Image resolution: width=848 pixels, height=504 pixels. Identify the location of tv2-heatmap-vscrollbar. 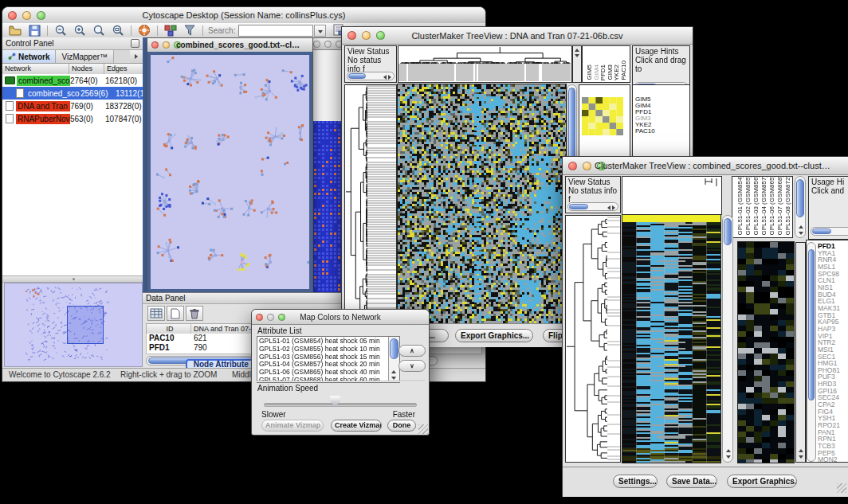
(728, 339).